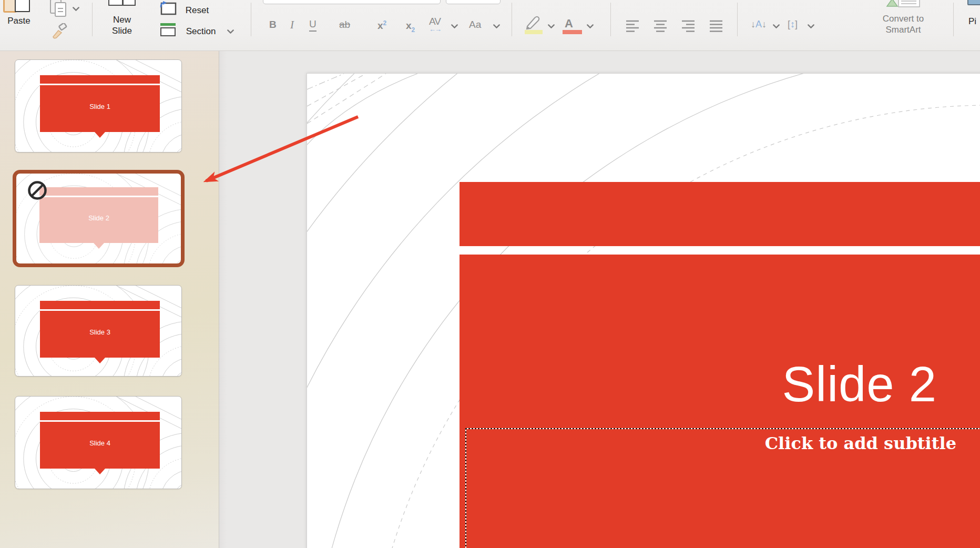 The width and height of the screenshot is (980, 548). I want to click on bold-button: B, so click(273, 25).